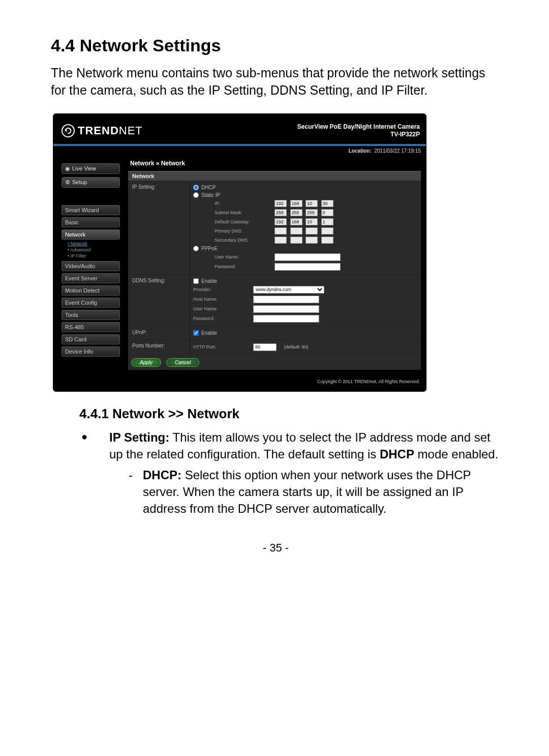 This screenshot has height=756, width=549. What do you see at coordinates (102, 131) in the screenshot?
I see `brand-logo-block: TRENDNET` at bounding box center [102, 131].